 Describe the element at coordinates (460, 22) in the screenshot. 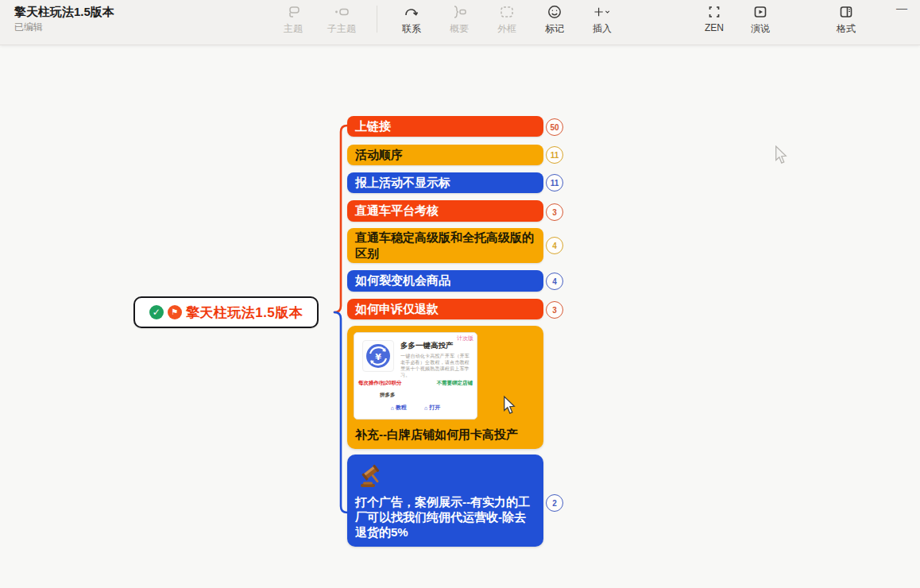

I see `topbar: 擎天柱玩法1.5版本 已编辑 主题 子主题` at that location.